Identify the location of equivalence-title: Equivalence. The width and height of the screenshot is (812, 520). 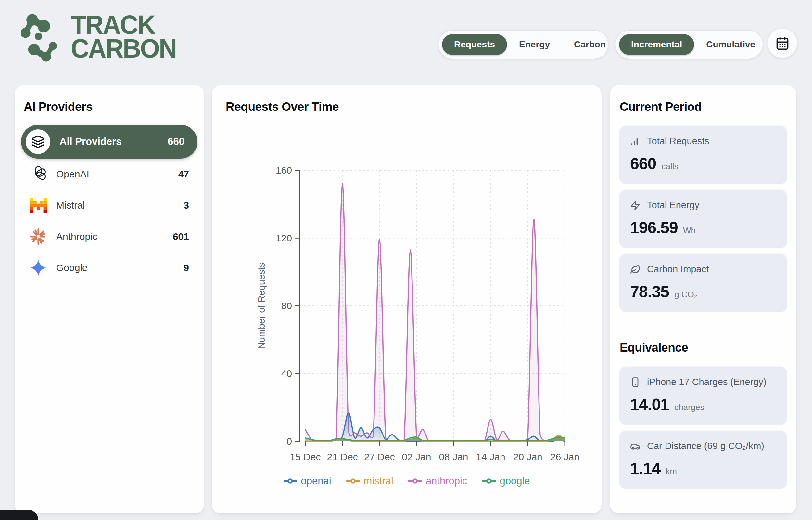
(704, 348).